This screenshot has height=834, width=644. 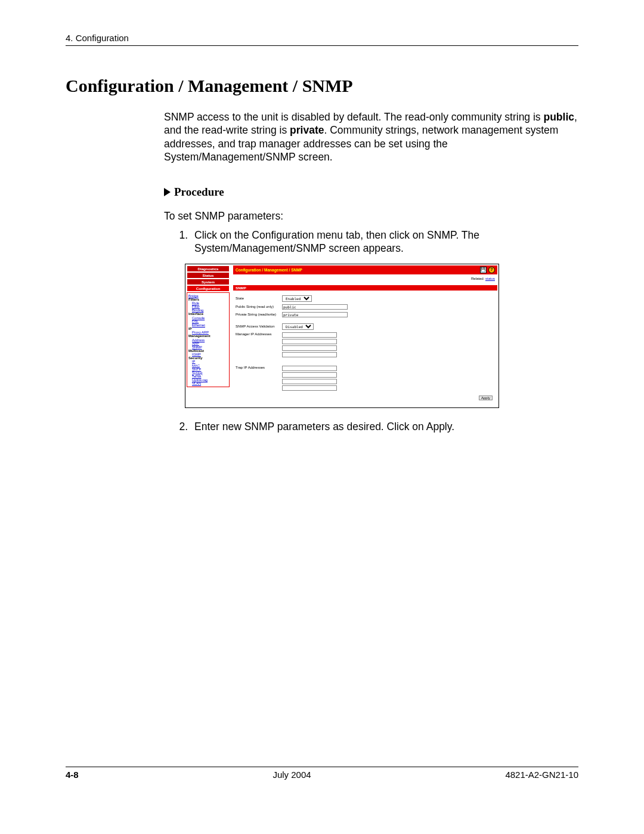 I want to click on state-select: Enabled, so click(x=297, y=298).